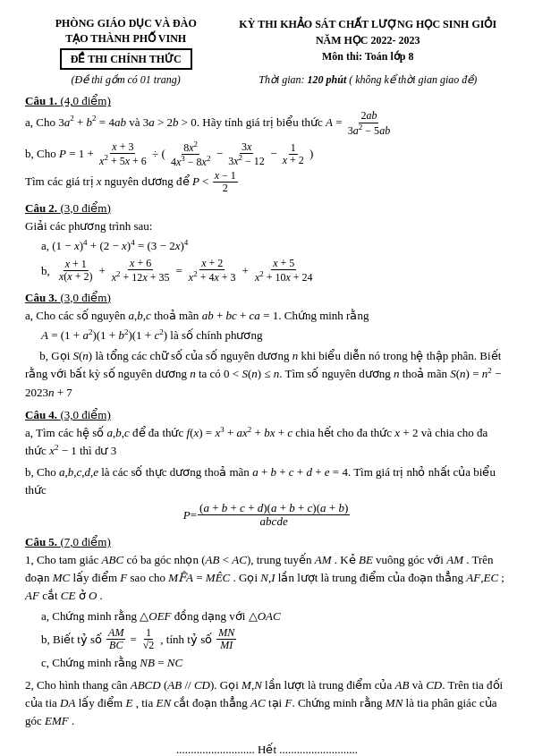 The image size is (534, 756). I want to click on subtitle-row: (Đề thi gồm có 01 trang) Thời gian: 120 …, so click(267, 81).